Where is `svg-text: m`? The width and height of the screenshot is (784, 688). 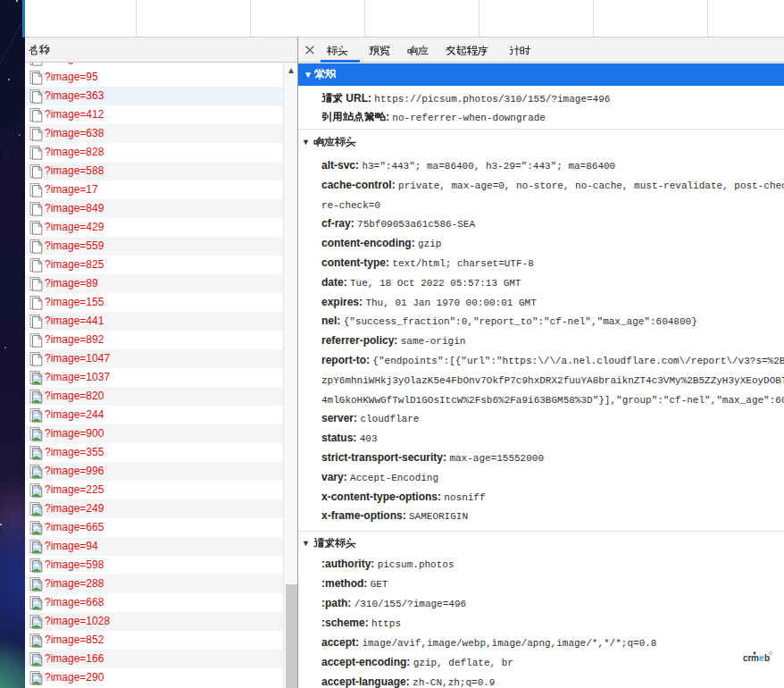
svg-text: m is located at coordinates (755, 658).